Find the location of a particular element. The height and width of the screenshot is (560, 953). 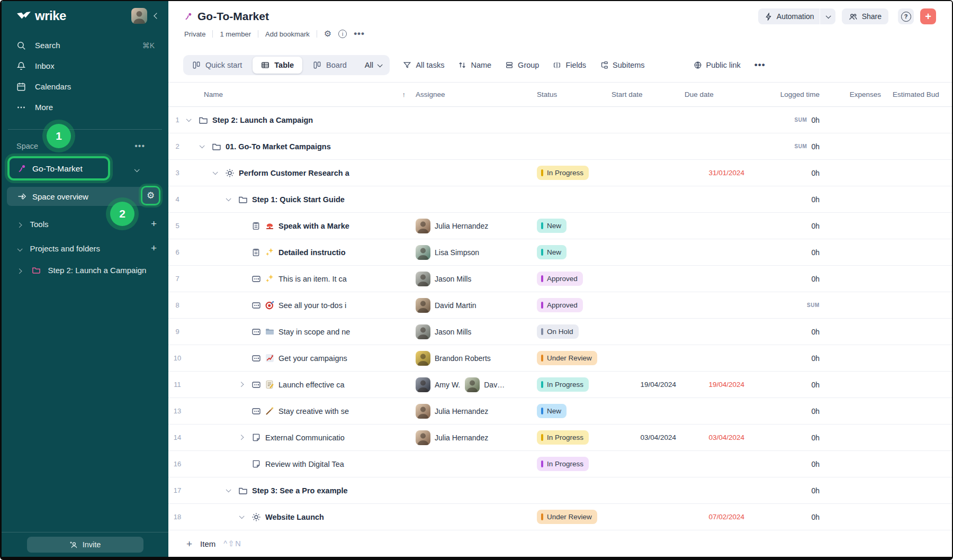

collapse-sidebar-icon is located at coordinates (157, 16).